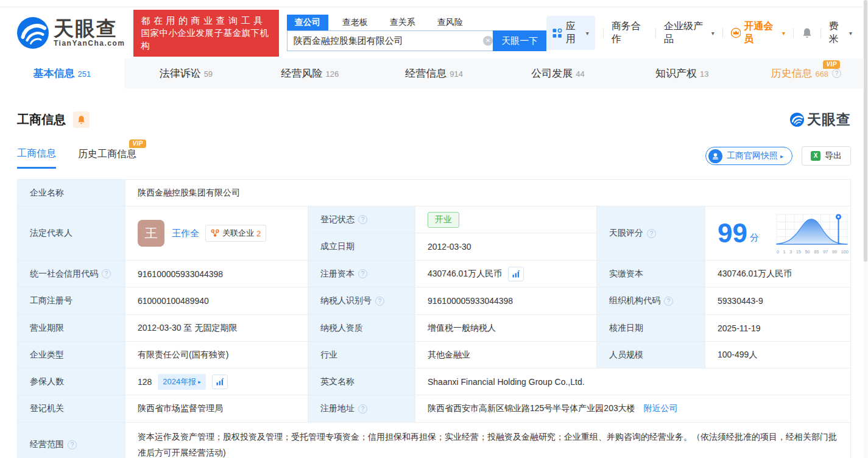 This screenshot has width=868, height=458. I want to click on company-name-value: 陕西金融控股集团有限公司, so click(489, 193).